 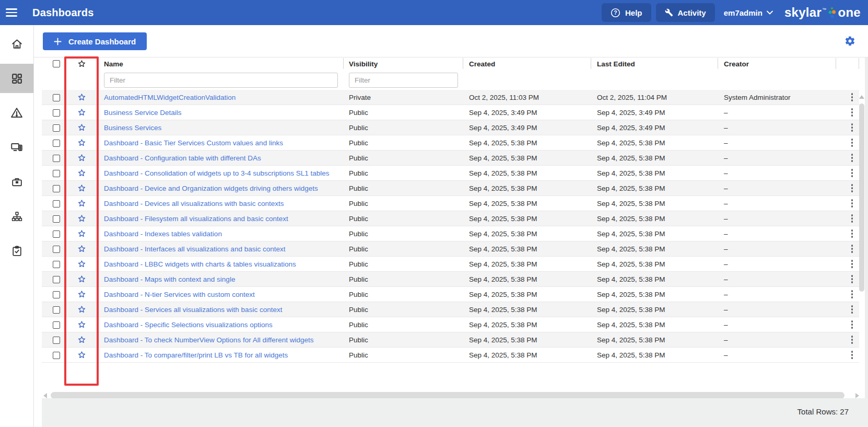 What do you see at coordinates (748, 13) in the screenshot?
I see `user-menu: em7admin` at bounding box center [748, 13].